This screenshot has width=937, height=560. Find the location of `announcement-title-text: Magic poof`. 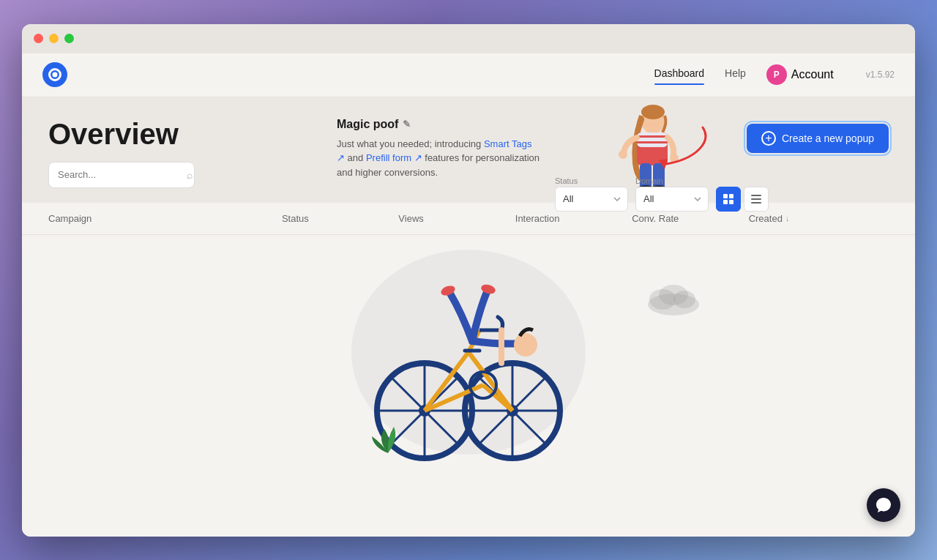

announcement-title-text: Magic poof is located at coordinates (367, 124).